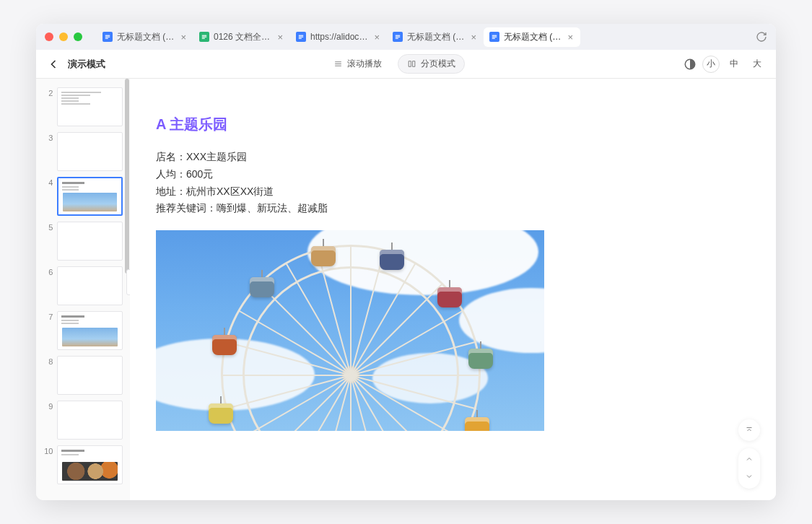 The height and width of the screenshot is (524, 812). What do you see at coordinates (364, 64) in the screenshot?
I see `scroll-play-label: 滚动播放` at bounding box center [364, 64].